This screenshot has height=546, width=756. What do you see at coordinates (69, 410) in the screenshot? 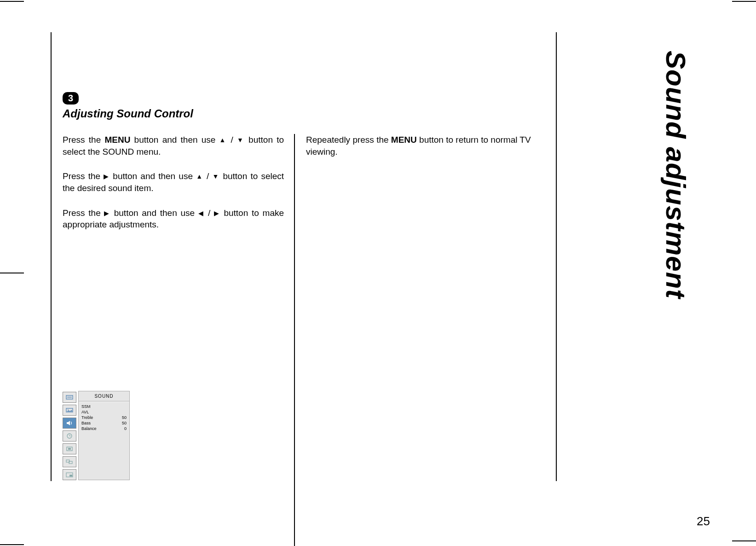
I see `picture-icon` at bounding box center [69, 410].